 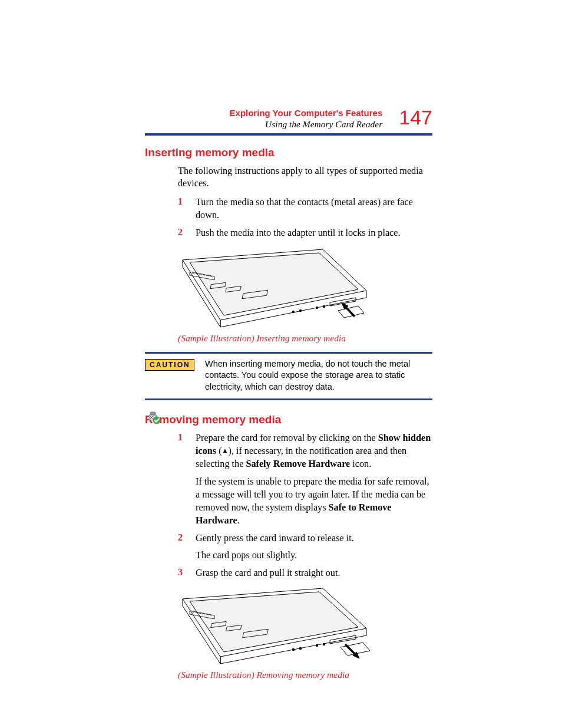 I want to click on step-3: 3 Grasp the card and pull it straight ou…, so click(x=305, y=574).